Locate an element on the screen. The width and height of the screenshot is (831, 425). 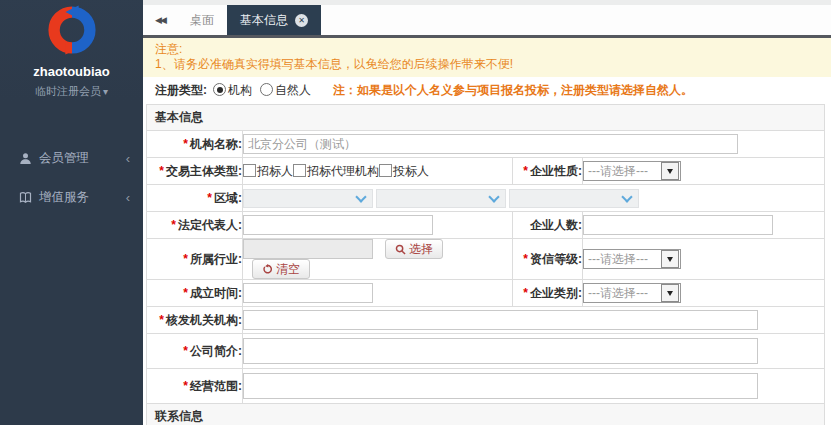
credit-level-label: *资信等级: is located at coordinates (548, 260).